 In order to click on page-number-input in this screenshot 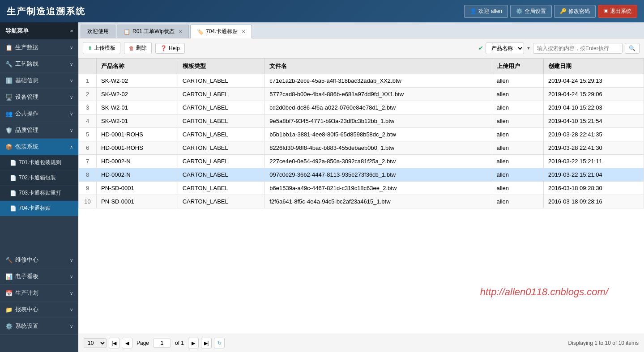, I will do `click(162, 343)`.